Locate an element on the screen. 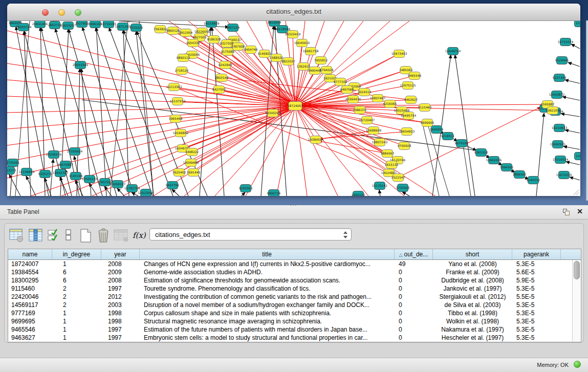  graph-node-label: 15751074 is located at coordinates (566, 42).